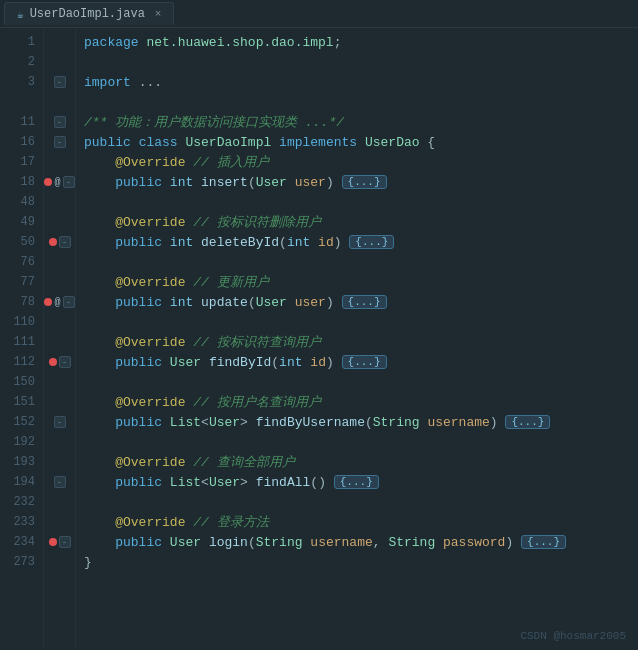  I want to click on tab-close-icon: ×, so click(158, 14).